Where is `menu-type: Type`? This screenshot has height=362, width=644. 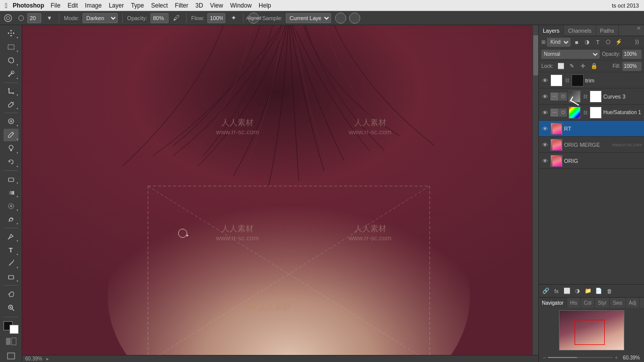 menu-type: Type is located at coordinates (137, 5).